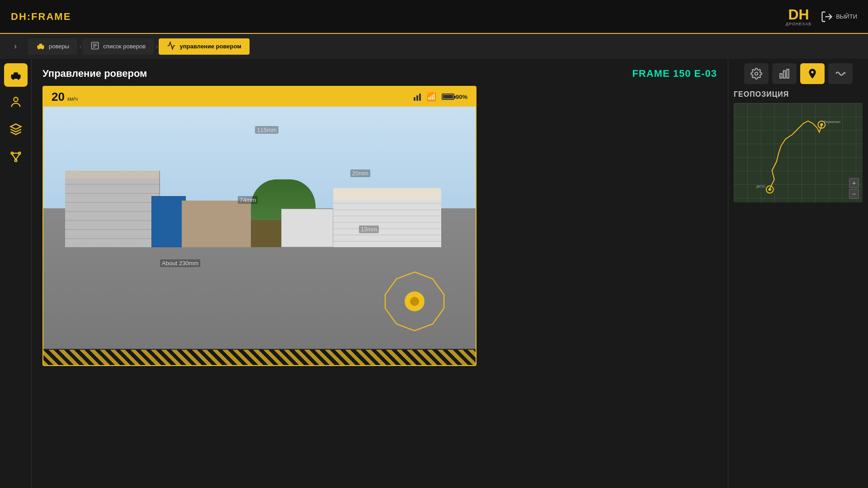 This screenshot has width=868, height=488. I want to click on sidebar-item-person, so click(16, 102).